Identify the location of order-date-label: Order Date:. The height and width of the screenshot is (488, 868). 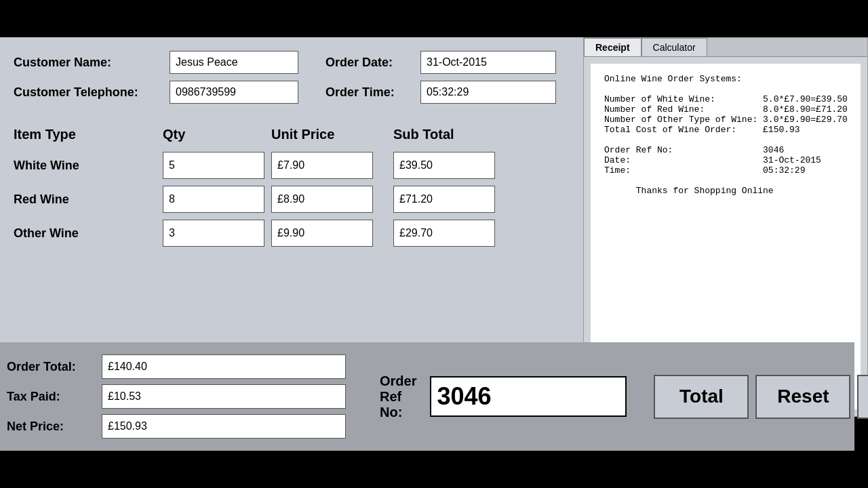
(370, 62).